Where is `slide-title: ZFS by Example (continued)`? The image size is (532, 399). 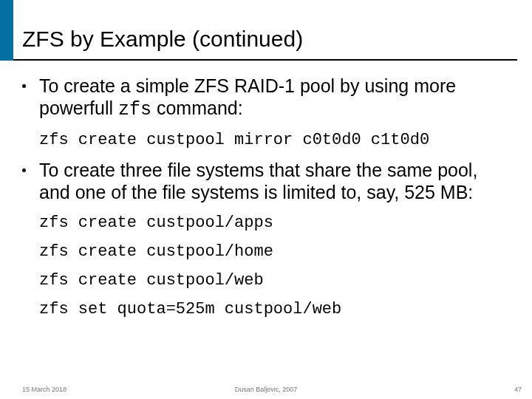
slide-title: ZFS by Example (continued) is located at coordinates (163, 39).